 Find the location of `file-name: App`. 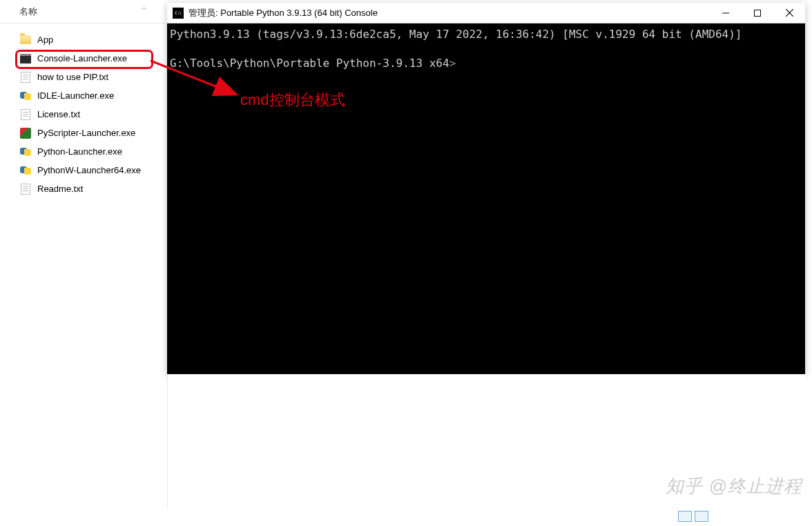

file-name: App is located at coordinates (46, 40).